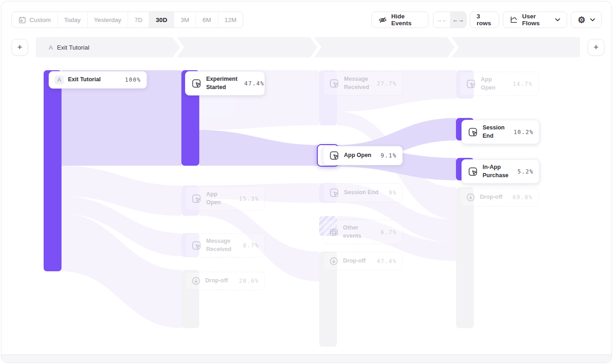 The height and width of the screenshot is (364, 613). What do you see at coordinates (499, 197) in the screenshot?
I see `node-card-drop-off-4: Drop-off 69.8%` at bounding box center [499, 197].